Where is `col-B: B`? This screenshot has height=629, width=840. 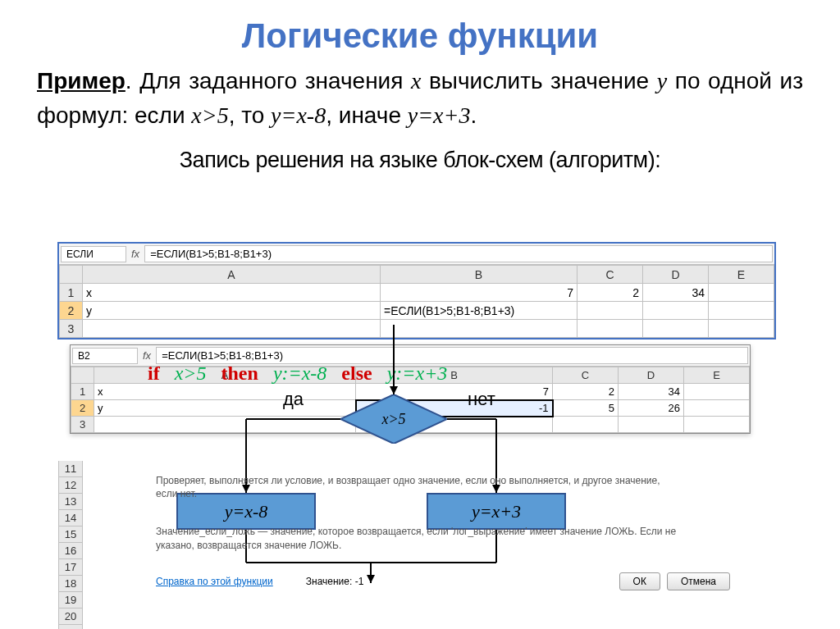
col-B: B is located at coordinates (479, 275).